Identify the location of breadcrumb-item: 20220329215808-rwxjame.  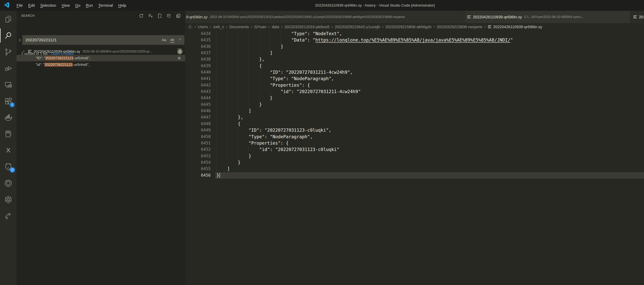
(460, 27).